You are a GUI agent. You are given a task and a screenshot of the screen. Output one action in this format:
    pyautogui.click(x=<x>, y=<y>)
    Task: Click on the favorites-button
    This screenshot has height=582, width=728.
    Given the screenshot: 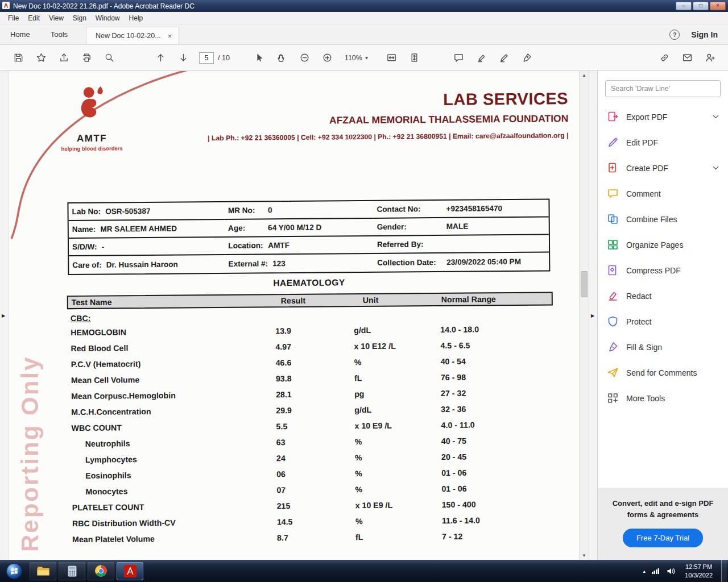 What is the action you would take?
    pyautogui.click(x=41, y=58)
    